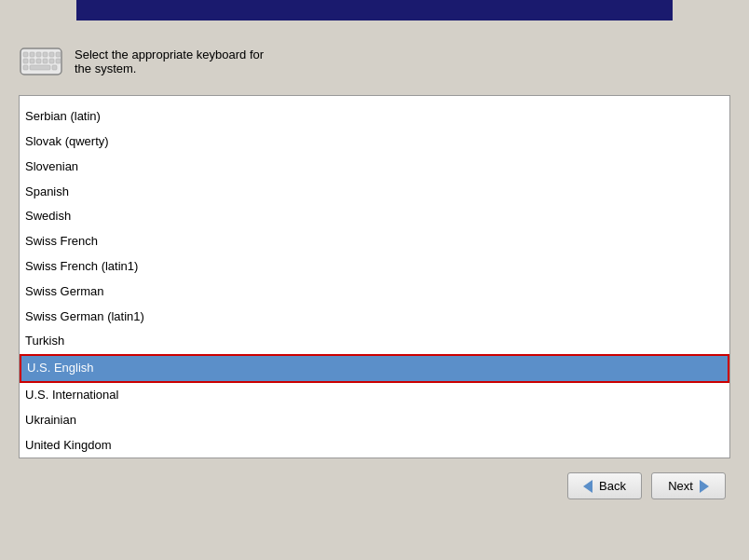 This screenshot has width=749, height=560. Describe the element at coordinates (374, 192) in the screenshot. I see `list-item: Spanish` at that location.